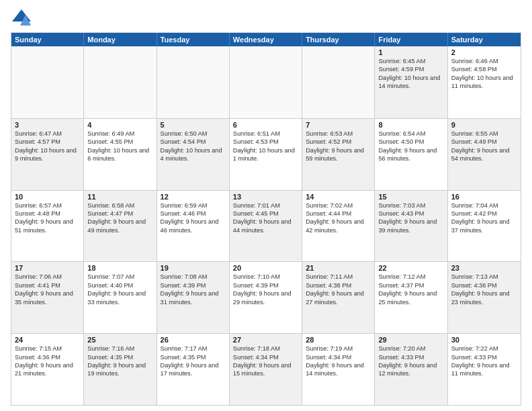 Image resolution: width=532 pixels, height=411 pixels. I want to click on cell-daylight-info: Sunrise: 7:11 AM Sunset: 4:38 PM Dayligh…, so click(339, 289).